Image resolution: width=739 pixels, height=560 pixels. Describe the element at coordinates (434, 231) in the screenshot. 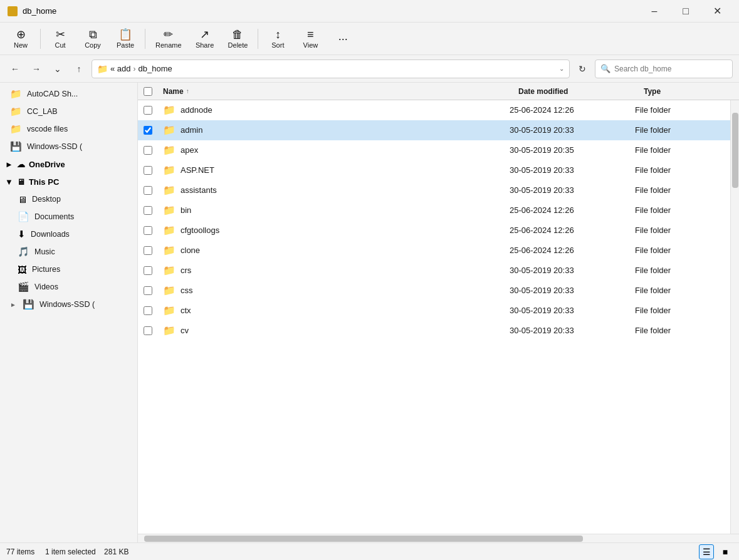

I see `table-row: 📁 cfgtoollogs 25-06-2024 12:26 File fold…` at that location.